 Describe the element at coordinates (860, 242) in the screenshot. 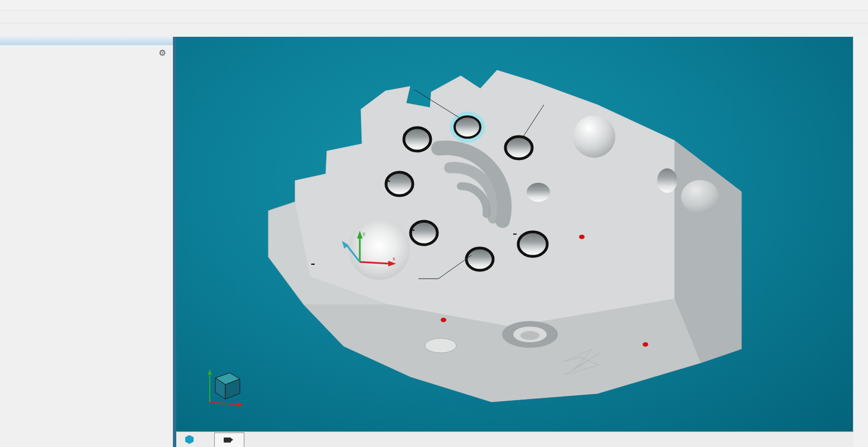

I see `color-scale` at that location.